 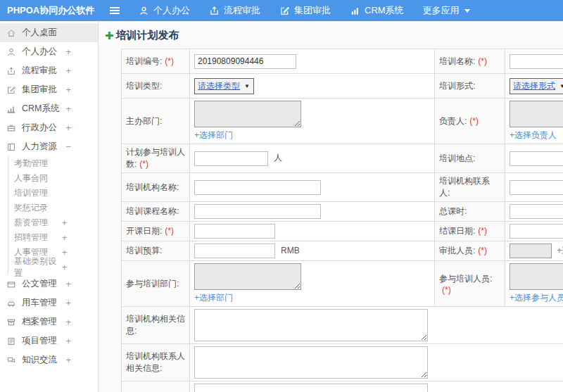 I want to click on sidebar-sub-base-category: 基础类别设置 +, so click(x=53, y=267).